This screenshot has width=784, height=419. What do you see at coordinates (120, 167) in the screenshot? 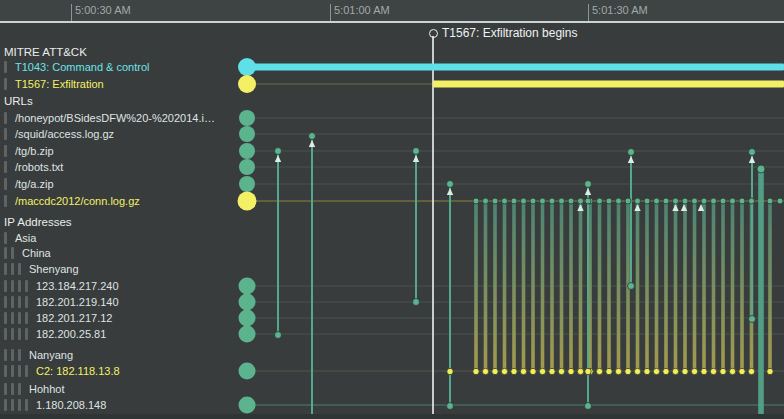
I see `tree-item: /robots.txt` at bounding box center [120, 167].